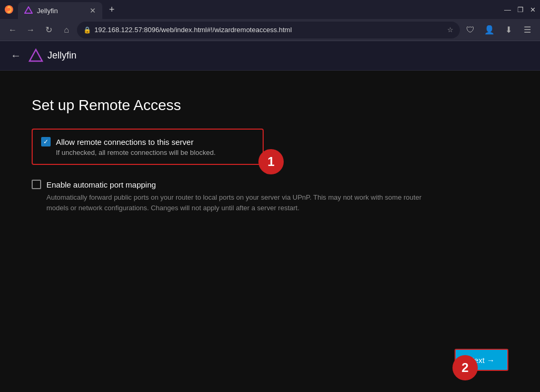 This screenshot has width=540, height=392. What do you see at coordinates (49, 30) in the screenshot?
I see `reload-button: ↻` at bounding box center [49, 30].